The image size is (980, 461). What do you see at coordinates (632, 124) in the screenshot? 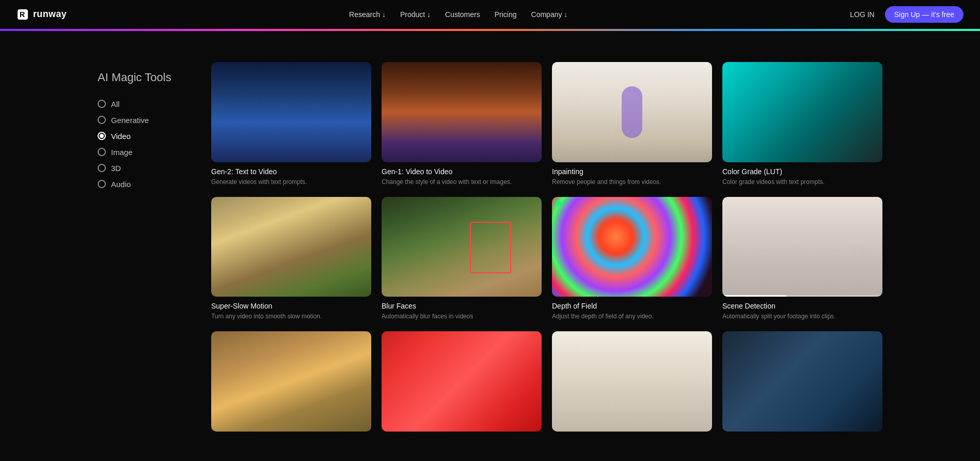
I see `tool-card-inpaint: Inpainting Remove people and things from…` at bounding box center [632, 124].